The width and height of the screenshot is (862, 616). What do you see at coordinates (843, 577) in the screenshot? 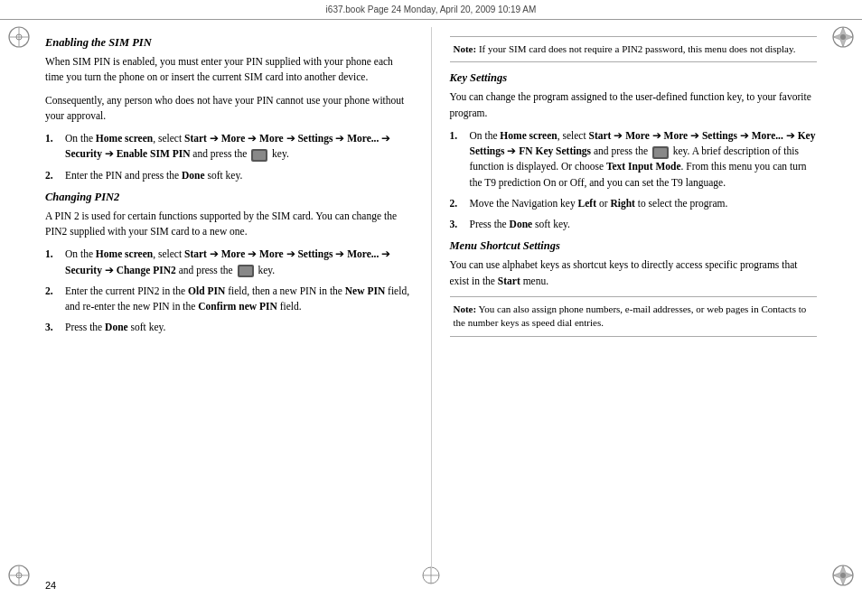
I see `corner-decoration-br` at bounding box center [843, 577].